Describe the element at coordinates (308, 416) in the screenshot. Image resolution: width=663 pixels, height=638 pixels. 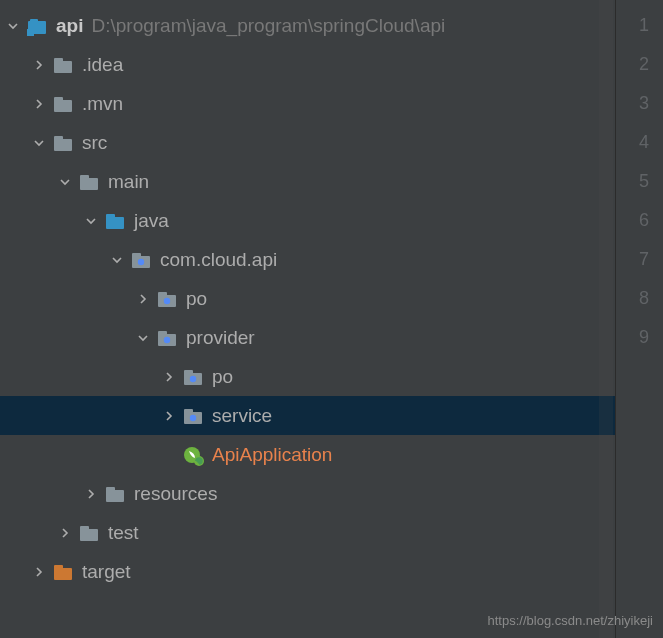
I see `tree-row: service` at that location.